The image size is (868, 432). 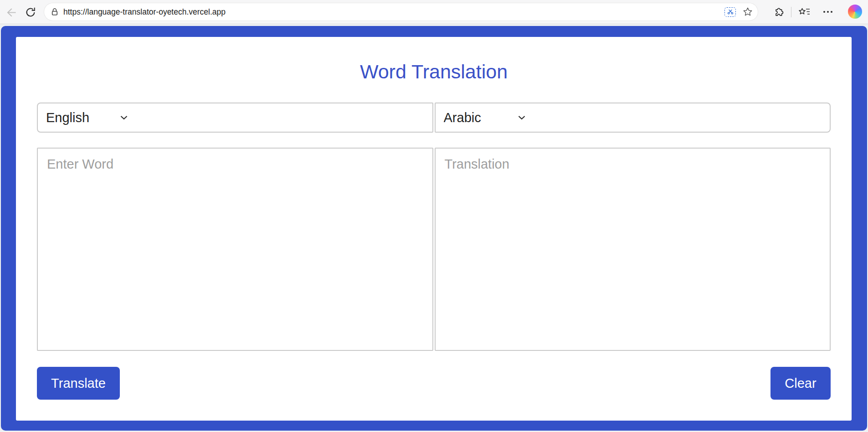 What do you see at coordinates (78, 383) in the screenshot?
I see `translate-button: Translate` at bounding box center [78, 383].